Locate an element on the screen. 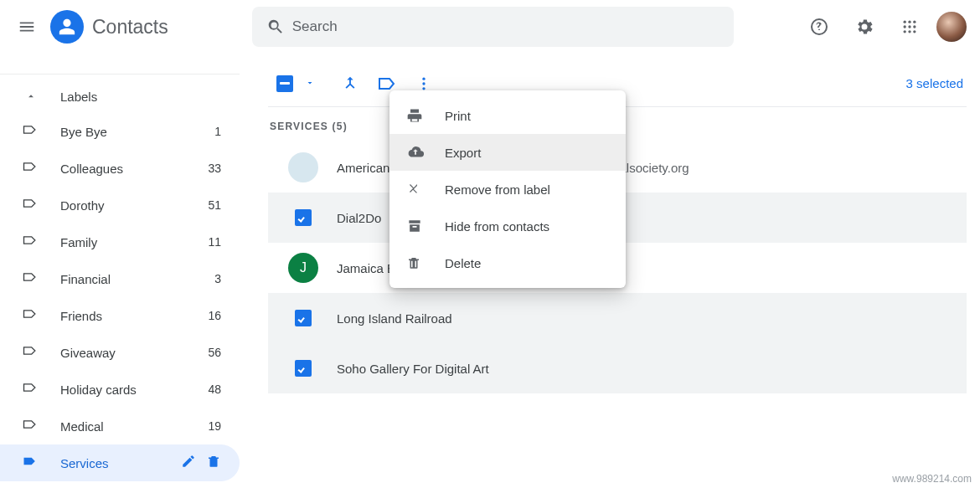 The width and height of the screenshot is (980, 488). account-avatar is located at coordinates (952, 27).